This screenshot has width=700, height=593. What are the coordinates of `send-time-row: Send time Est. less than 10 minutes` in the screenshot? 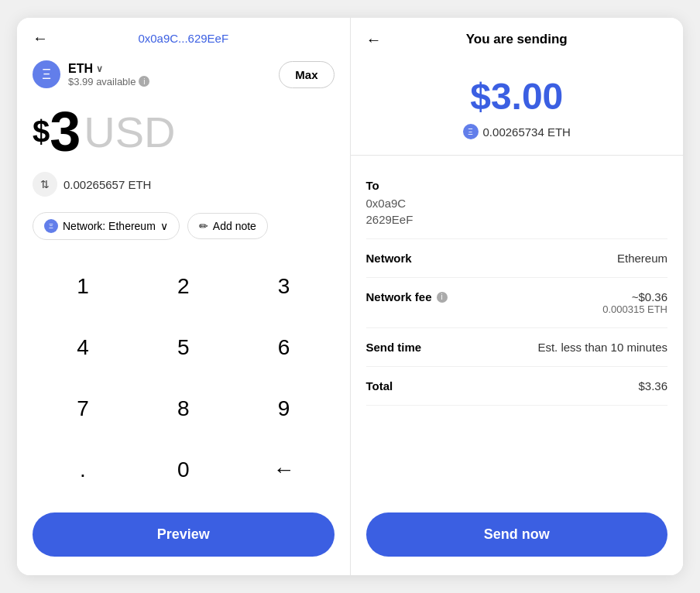 It's located at (517, 348).